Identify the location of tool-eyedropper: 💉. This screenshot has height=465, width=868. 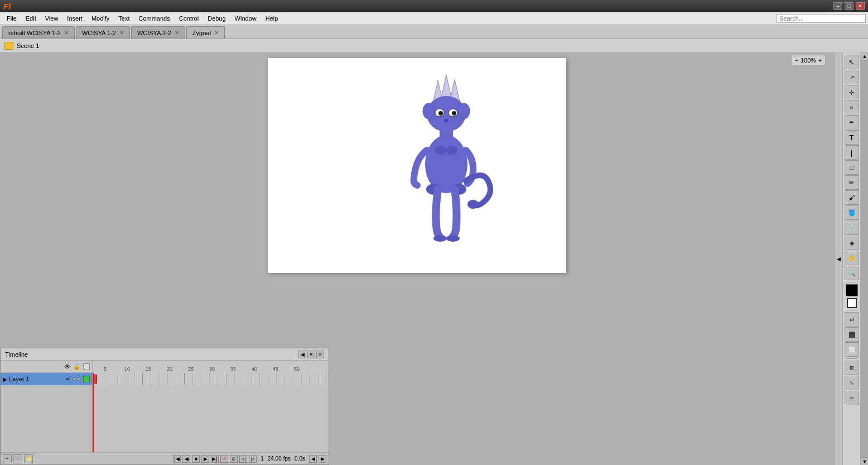
(852, 228).